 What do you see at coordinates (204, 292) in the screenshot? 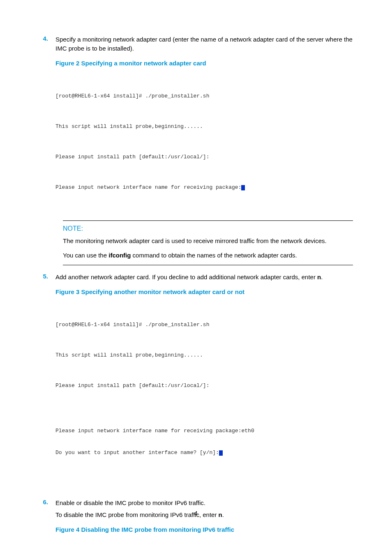
I see `figure-caption: Figure 3 Specifying another monitor netw…` at bounding box center [204, 292].